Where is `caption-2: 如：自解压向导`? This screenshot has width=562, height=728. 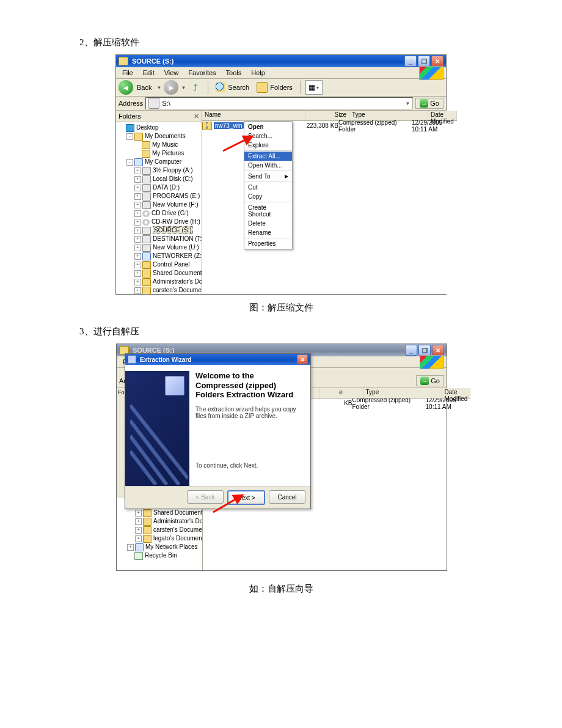 caption-2: 如：自解压向导 is located at coordinates (281, 589).